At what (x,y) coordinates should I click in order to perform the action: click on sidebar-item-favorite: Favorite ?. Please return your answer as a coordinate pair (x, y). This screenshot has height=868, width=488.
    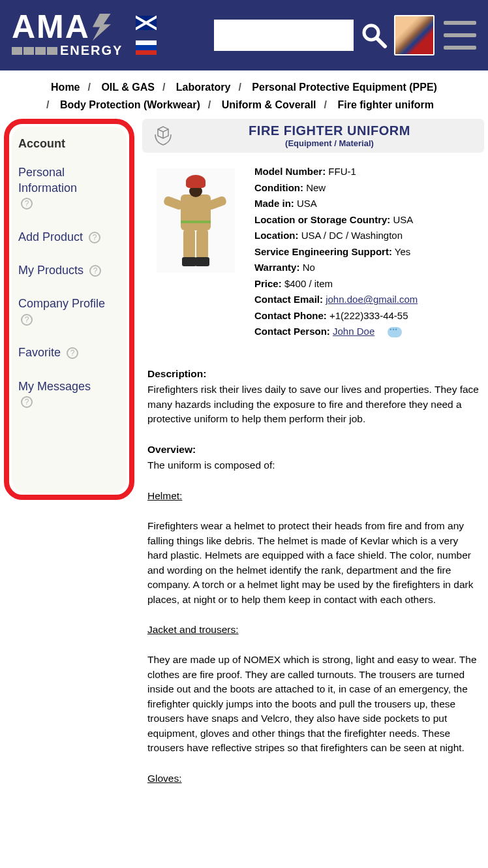
    Looking at the image, I should click on (69, 352).